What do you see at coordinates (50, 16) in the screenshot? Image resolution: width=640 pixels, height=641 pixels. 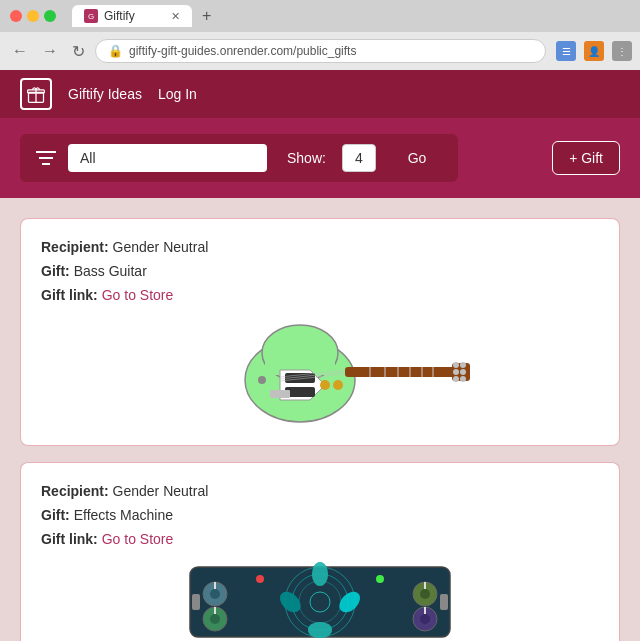 I see `maximize-window-button` at bounding box center [50, 16].